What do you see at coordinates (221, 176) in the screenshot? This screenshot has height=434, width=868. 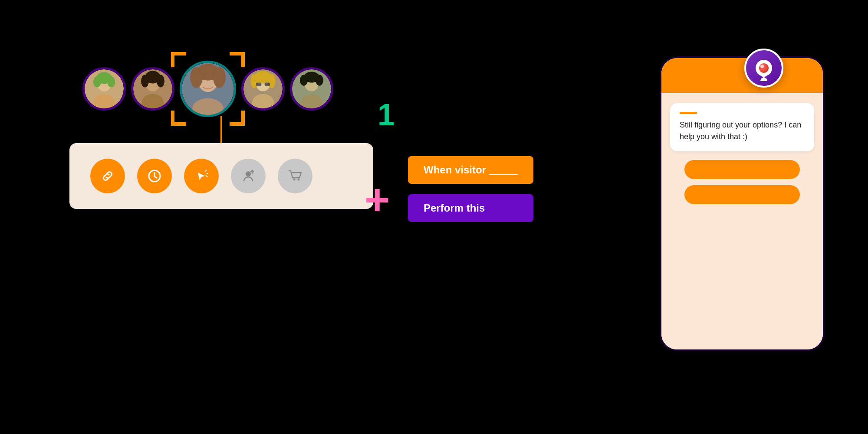 I see `action-panel` at bounding box center [221, 176].